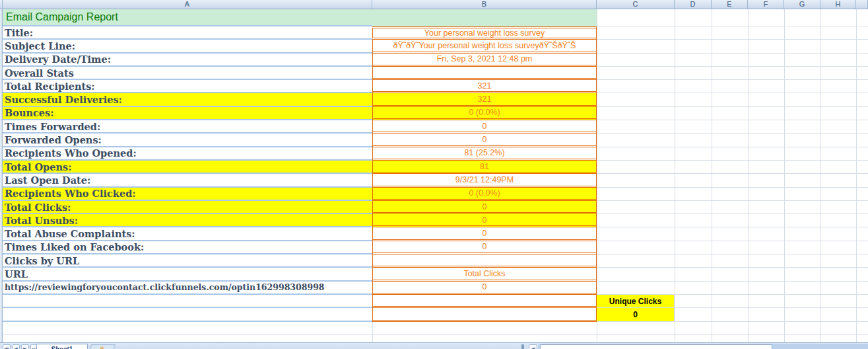  Describe the element at coordinates (766, 5) in the screenshot. I see `column-header-f: F` at that location.